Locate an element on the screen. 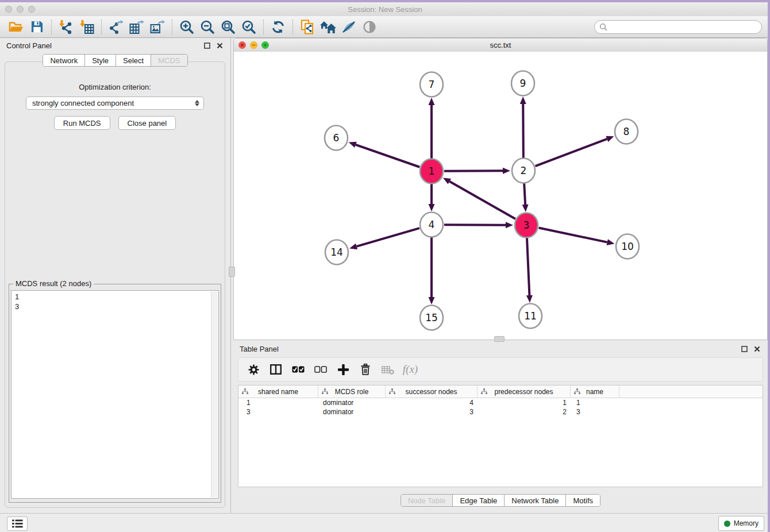 The image size is (770, 532). export-network-icon is located at coordinates (116, 27).